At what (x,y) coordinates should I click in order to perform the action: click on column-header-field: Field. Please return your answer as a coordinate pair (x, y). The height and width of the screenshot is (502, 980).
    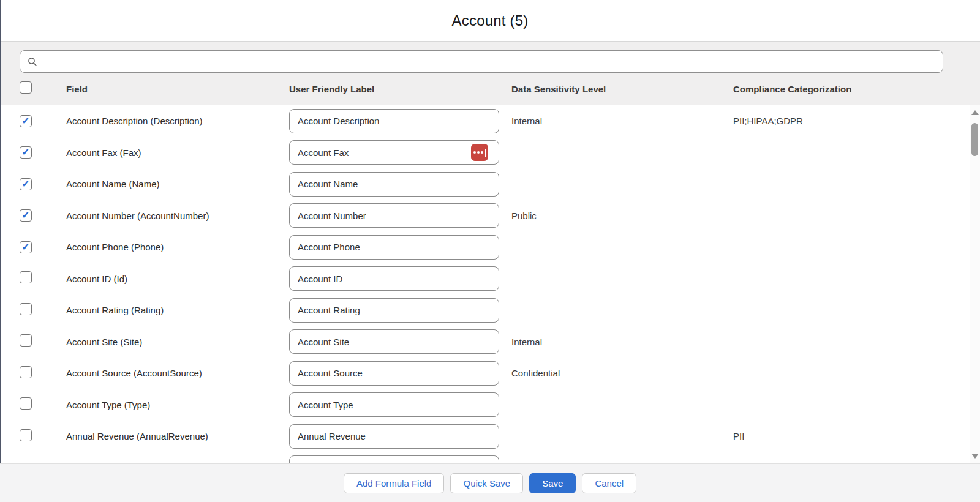
    Looking at the image, I should click on (178, 89).